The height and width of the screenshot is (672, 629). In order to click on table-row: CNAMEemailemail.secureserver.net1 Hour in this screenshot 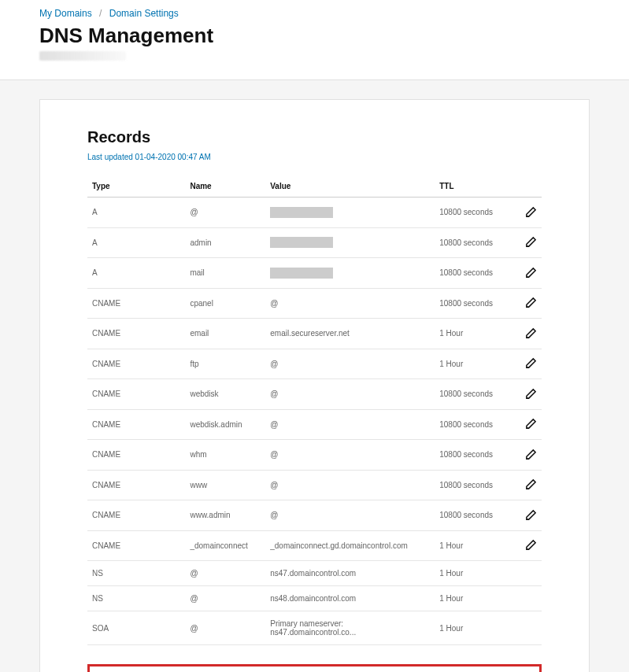, I will do `click(315, 334)`.